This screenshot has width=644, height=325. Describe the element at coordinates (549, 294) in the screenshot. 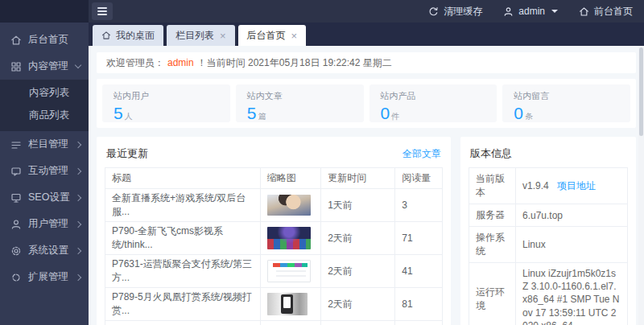

I see `version-row: 运行环境 Linux iZzujr1m5k0z1sZ 3.10.0-1160.6…` at that location.